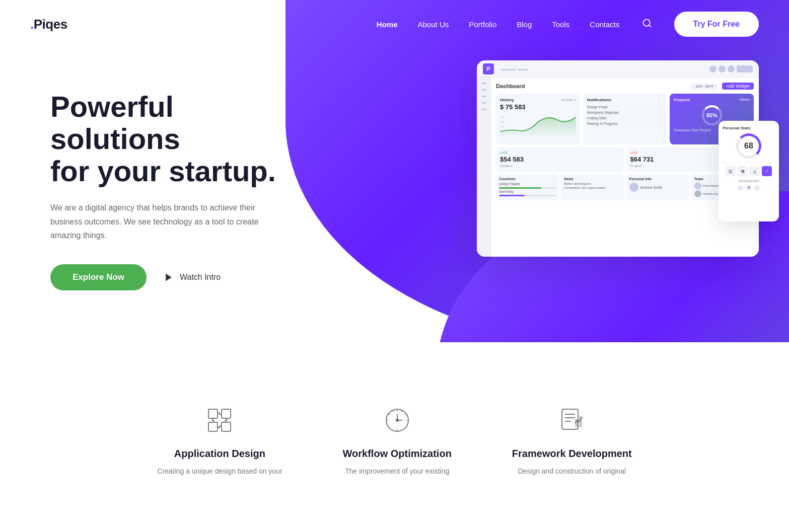  Describe the element at coordinates (434, 24) in the screenshot. I see `nav-about: About Us` at that location.